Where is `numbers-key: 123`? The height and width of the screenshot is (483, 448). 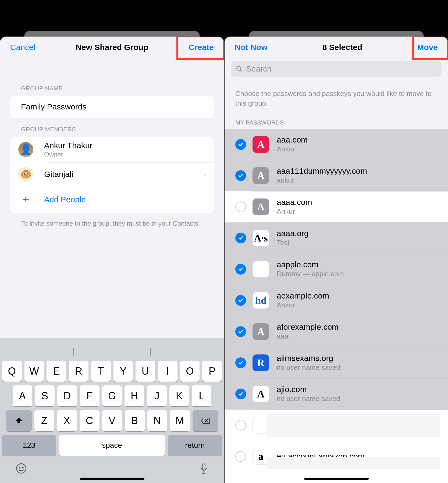 numbers-key: 123 is located at coordinates (29, 445).